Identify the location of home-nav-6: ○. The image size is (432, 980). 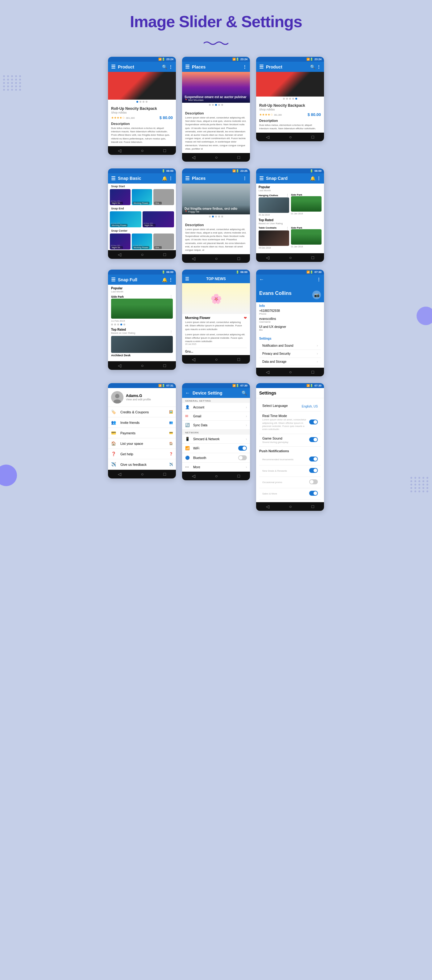
(290, 258).